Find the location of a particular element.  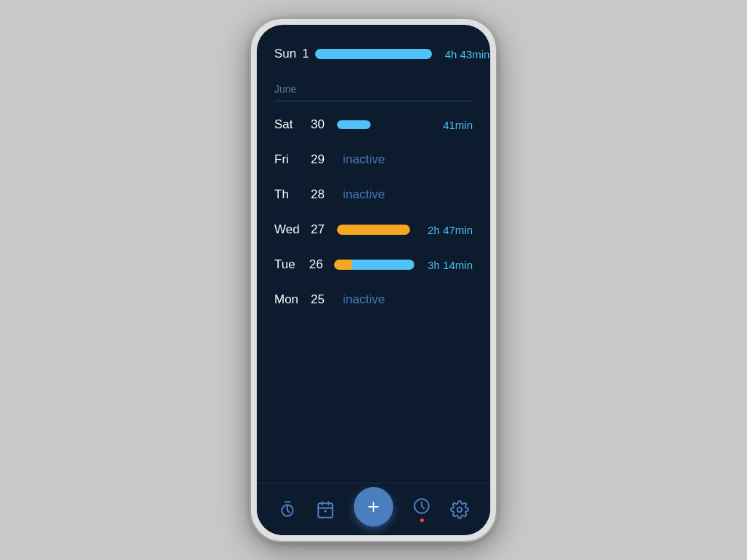

fab-add-button: + is located at coordinates (374, 507).